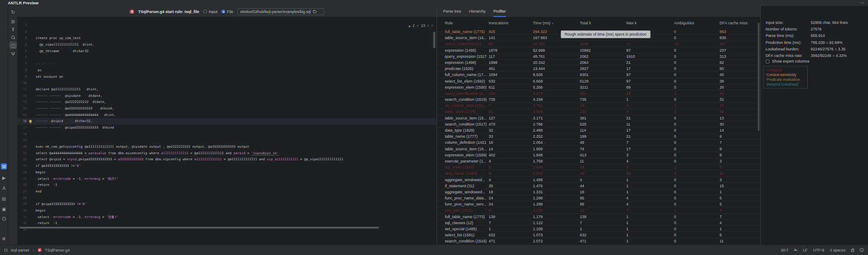  What do you see at coordinates (421, 26) in the screenshot?
I see `inspections-widget: ▲ 2 ✓ 23 ∧ ∨` at bounding box center [421, 26].